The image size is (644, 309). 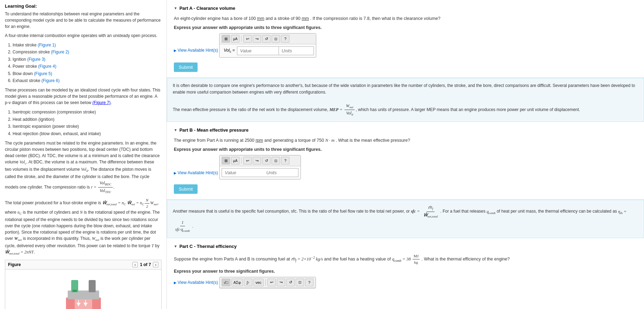 I want to click on toolbar-reset-btn-c: ↺, so click(x=290, y=282).